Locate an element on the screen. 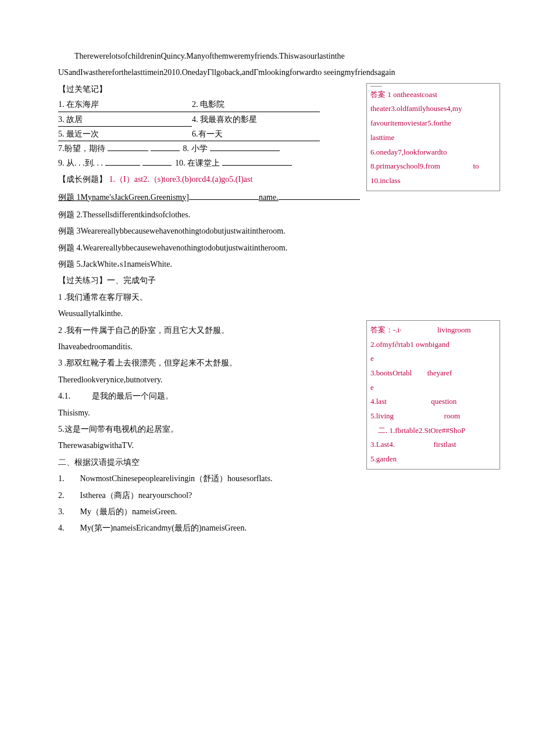 The height and width of the screenshot is (756, 535). example-4: 例题 4.Wearereallybbecausewehavenothingtod… is located at coordinates (268, 248).